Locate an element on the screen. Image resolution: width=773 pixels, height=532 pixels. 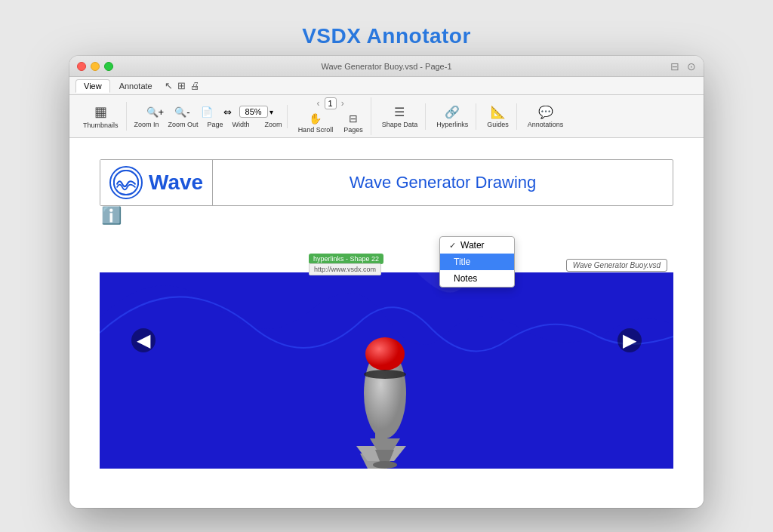
toolbar-group-thumbnails: ▦ Thumbnails is located at coordinates (101, 116).